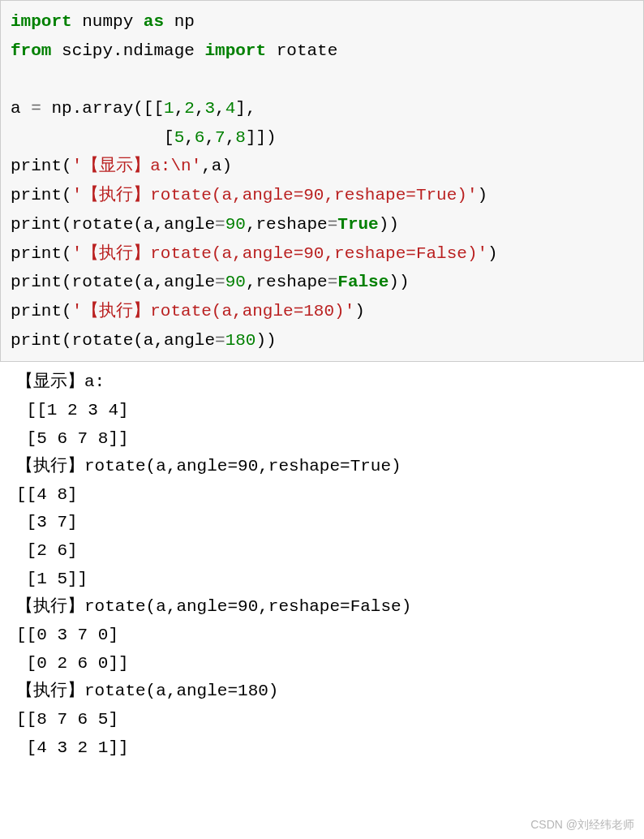  What do you see at coordinates (47, 495) in the screenshot?
I see `output-line: [[4 8]` at bounding box center [47, 495].